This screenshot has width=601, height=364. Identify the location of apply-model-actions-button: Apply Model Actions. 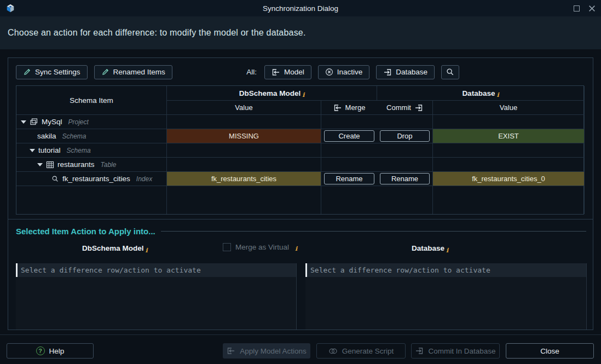
(267, 351).